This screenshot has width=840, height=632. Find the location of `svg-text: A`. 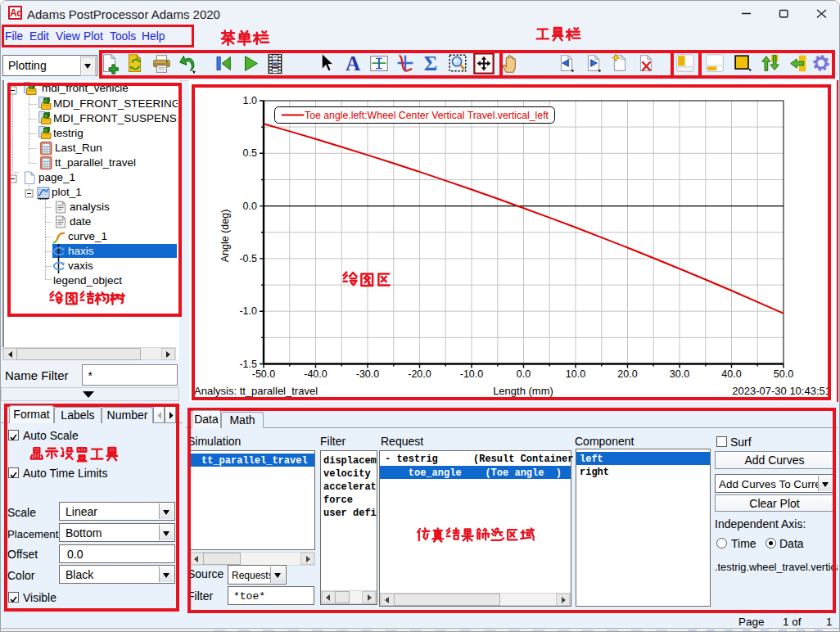

svg-text: A is located at coordinates (353, 64).